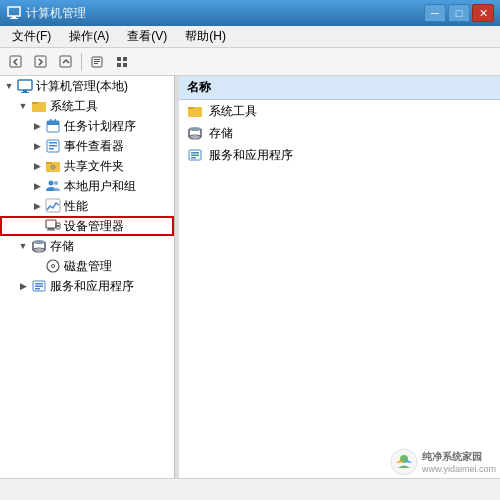  I want to click on expand-icon-performance: ▶, so click(37, 206).